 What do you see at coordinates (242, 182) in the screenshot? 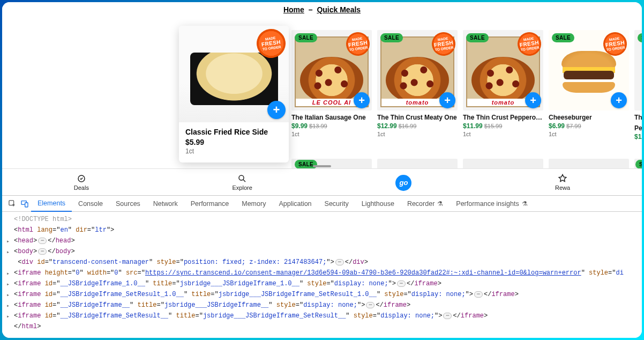
I see `nav-explore: Explore` at bounding box center [242, 182].